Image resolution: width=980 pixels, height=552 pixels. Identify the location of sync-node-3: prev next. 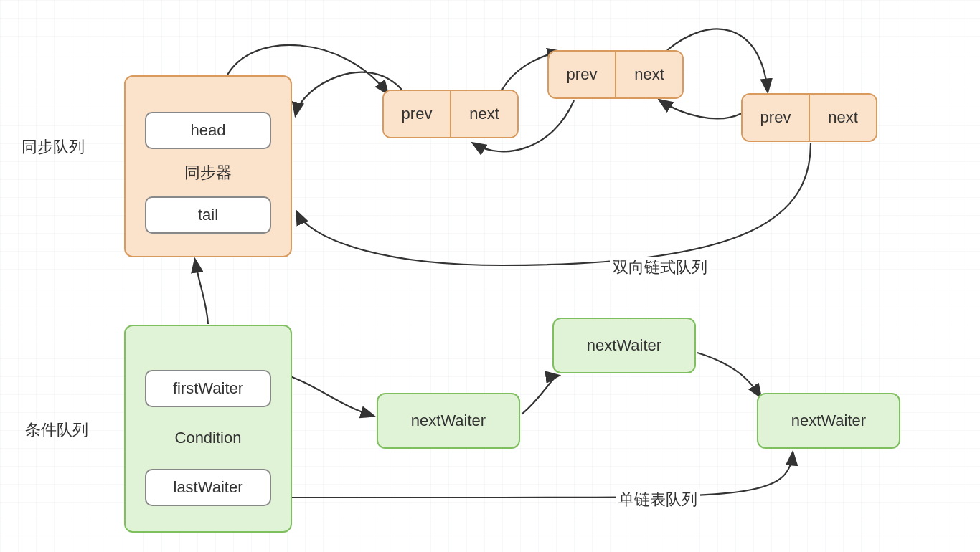
(809, 118).